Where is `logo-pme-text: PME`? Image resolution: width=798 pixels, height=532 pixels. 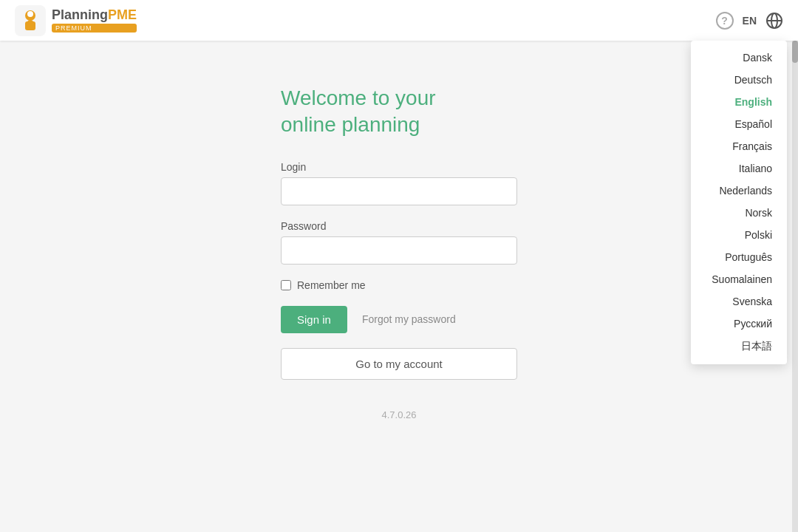
logo-pme-text: PME is located at coordinates (123, 16).